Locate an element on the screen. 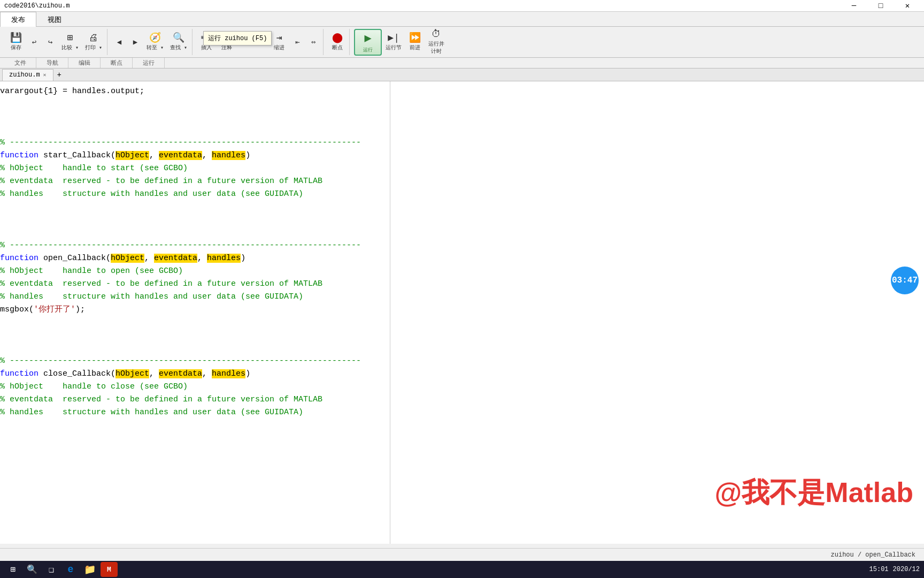 The width and height of the screenshot is (924, 578). code-line-17: % handles structure with handles and use… is located at coordinates (195, 298).